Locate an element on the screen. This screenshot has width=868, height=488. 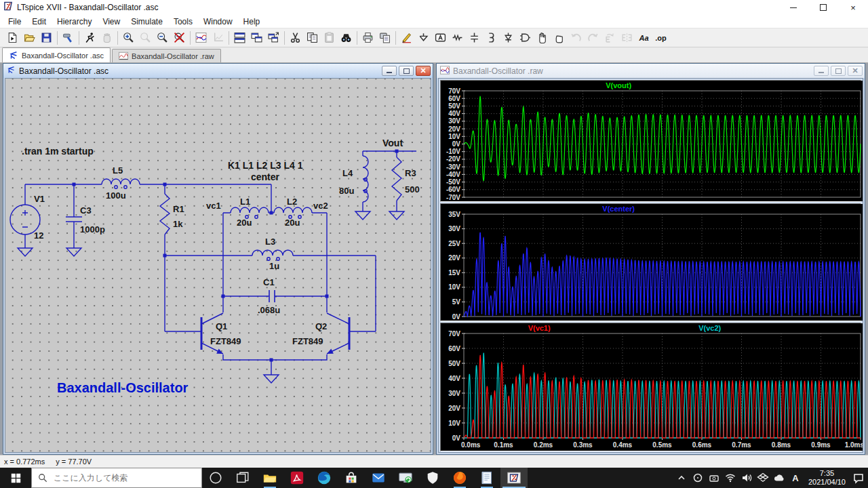
taskbar-search is located at coordinates (117, 478).